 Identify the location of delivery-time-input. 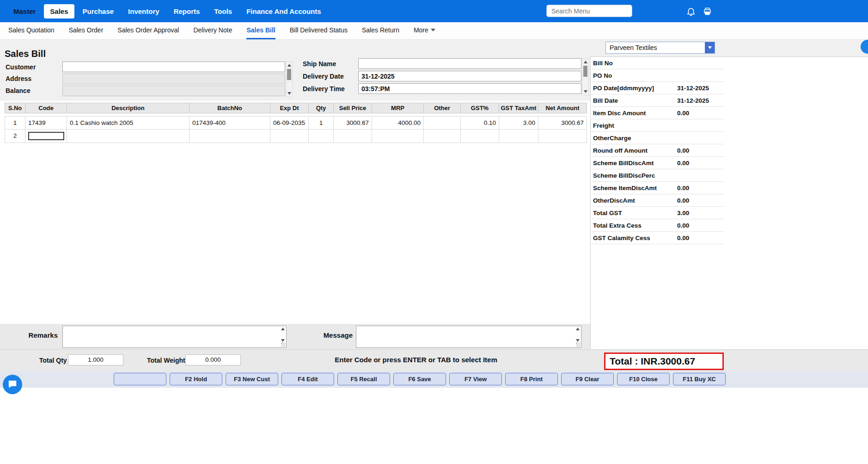
(470, 89).